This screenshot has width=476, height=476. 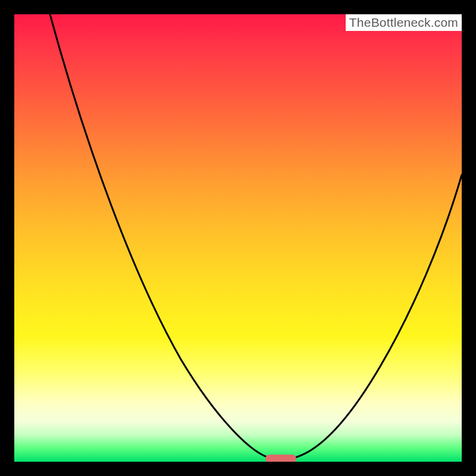 I want to click on optimal-marker, so click(x=281, y=458).